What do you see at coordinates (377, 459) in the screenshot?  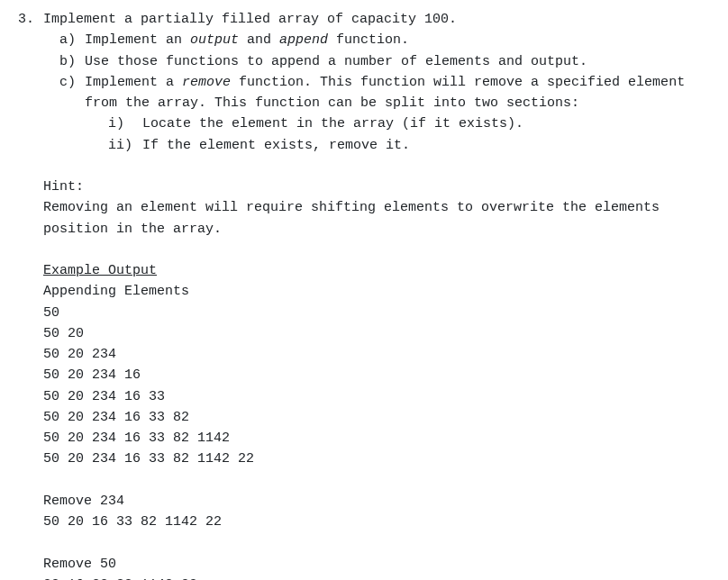 I see `output-line: 50 20 234 16 33 82 1142 22` at bounding box center [377, 459].